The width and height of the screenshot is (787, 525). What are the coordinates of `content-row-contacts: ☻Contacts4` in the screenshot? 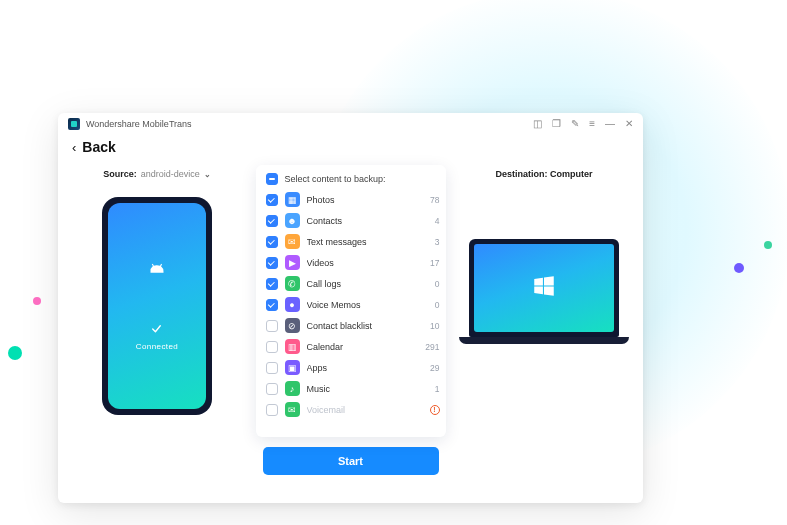 It's located at (353, 220).